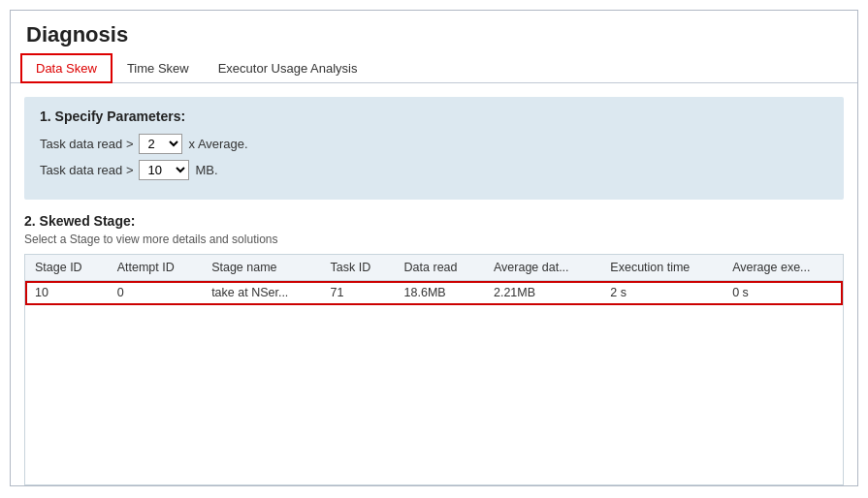  I want to click on param-1-suffix: x Average., so click(217, 143).